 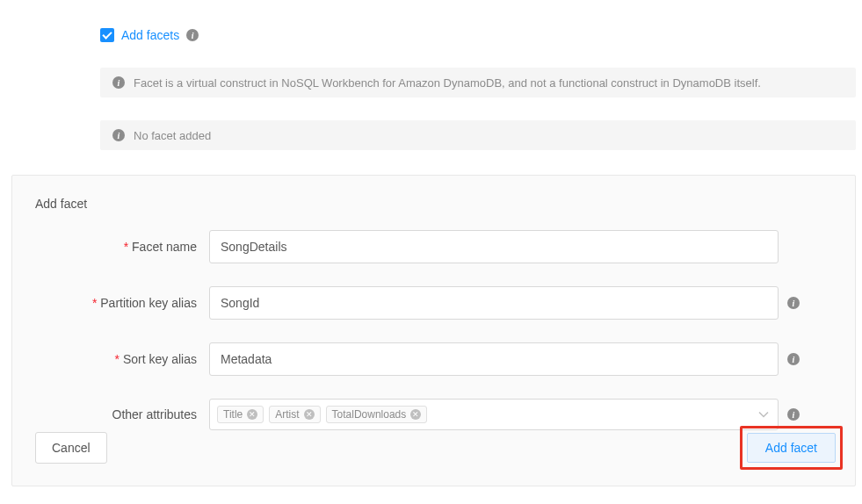 I want to click on partition-key-alias-row: Partition key alias, so click(x=434, y=303).